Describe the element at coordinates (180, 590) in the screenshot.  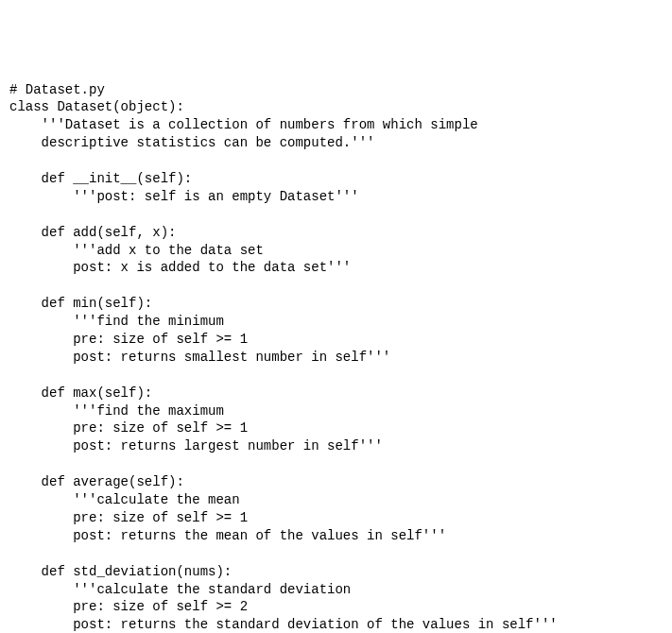
I see `code-line: '''calculate the standard deviation` at that location.